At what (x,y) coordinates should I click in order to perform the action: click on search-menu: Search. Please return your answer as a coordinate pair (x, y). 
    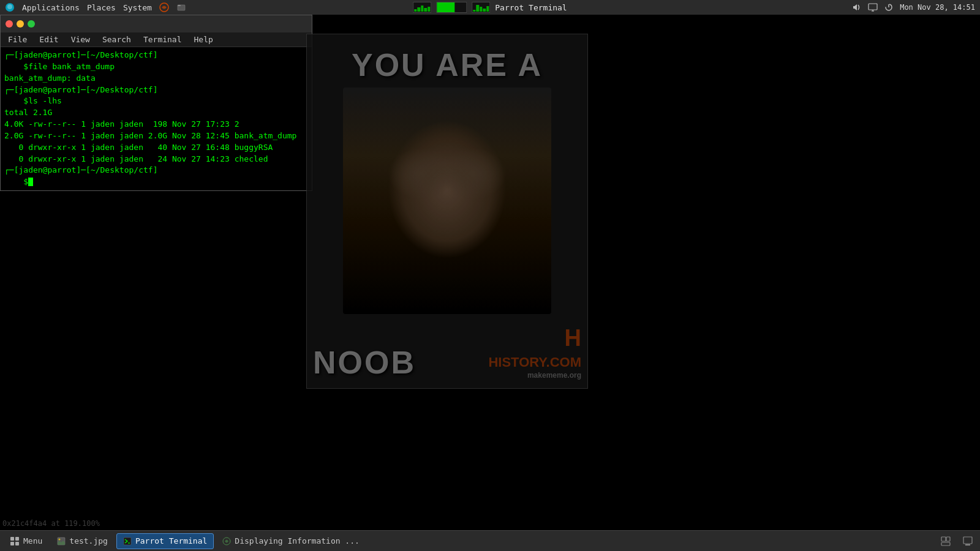
    Looking at the image, I should click on (116, 39).